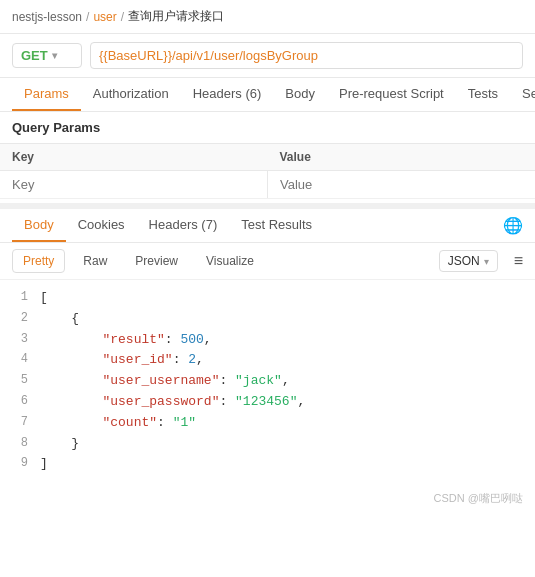 The height and width of the screenshot is (577, 535). I want to click on tab-params: Params, so click(46, 94).